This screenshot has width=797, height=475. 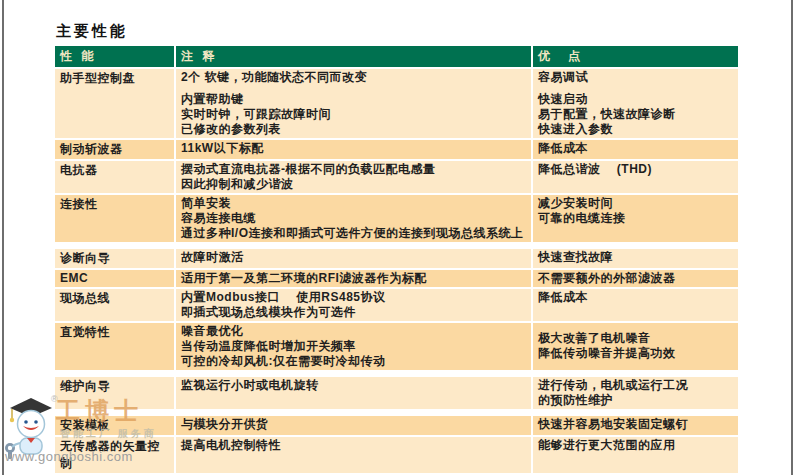 What do you see at coordinates (396, 455) in the screenshot?
I see `table-row: 无传感器的矢量控制提高电机控制特性能够进行更大范围的应用` at bounding box center [396, 455].